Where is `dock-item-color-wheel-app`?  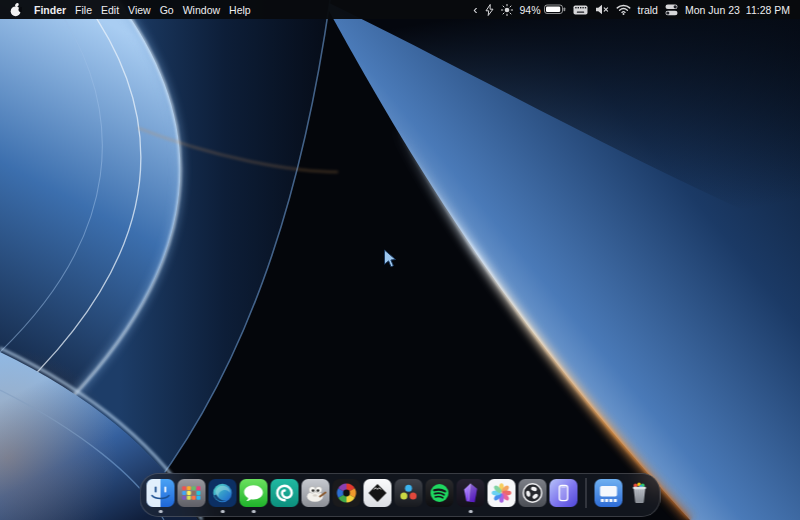
dock-item-color-wheel-app is located at coordinates (347, 493).